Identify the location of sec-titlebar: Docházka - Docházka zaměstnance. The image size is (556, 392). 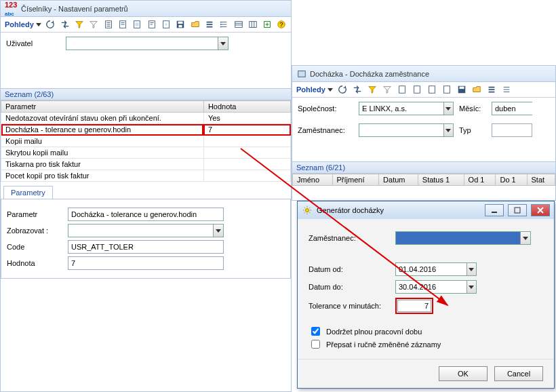
(424, 74).